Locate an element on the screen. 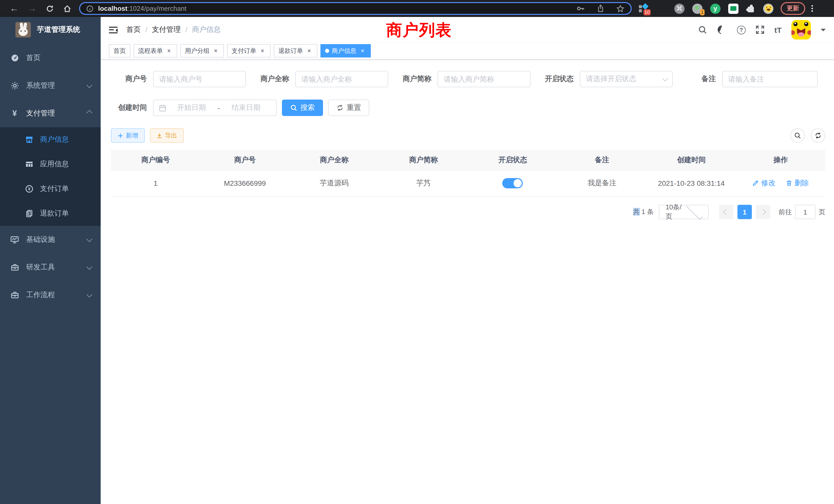 Image resolution: width=834 pixels, height=504 pixels. col-actions: 操作 is located at coordinates (781, 160).